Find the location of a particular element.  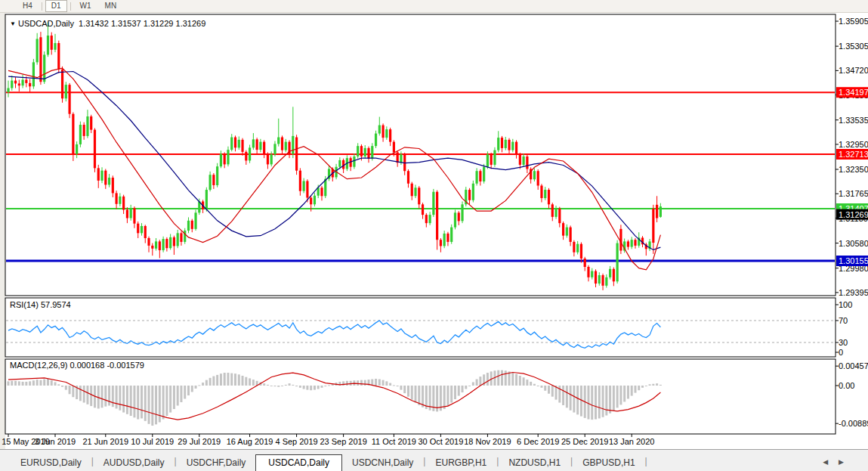

svg-text: 1.35305 is located at coordinates (854, 46).